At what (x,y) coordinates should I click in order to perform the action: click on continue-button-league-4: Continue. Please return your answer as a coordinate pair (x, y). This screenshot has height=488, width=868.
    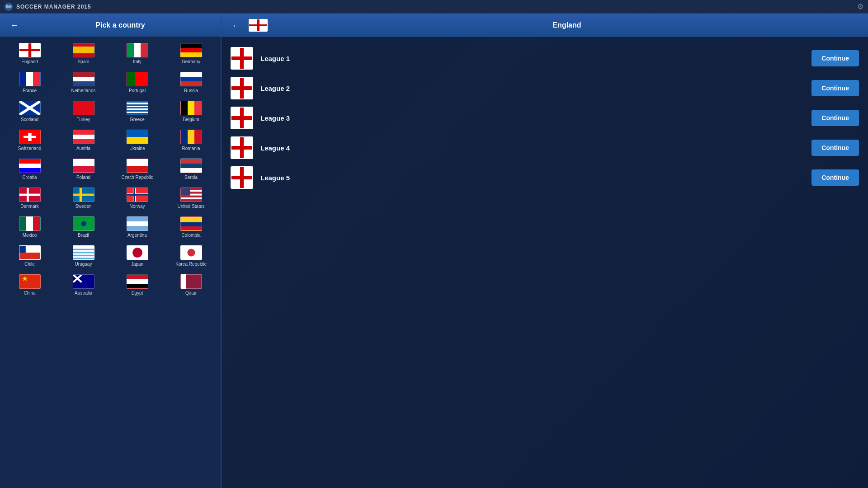
    Looking at the image, I should click on (835, 148).